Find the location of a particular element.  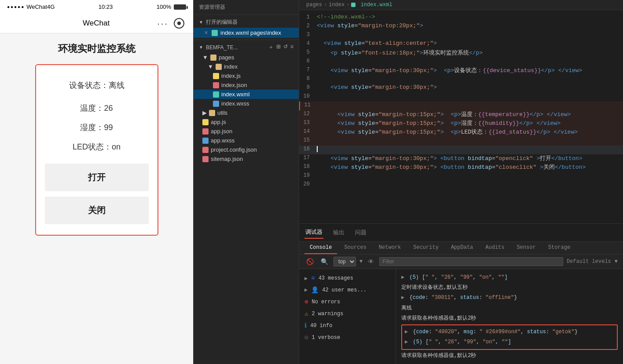

sidebar-info: ℹ 40 info is located at coordinates (348, 325).